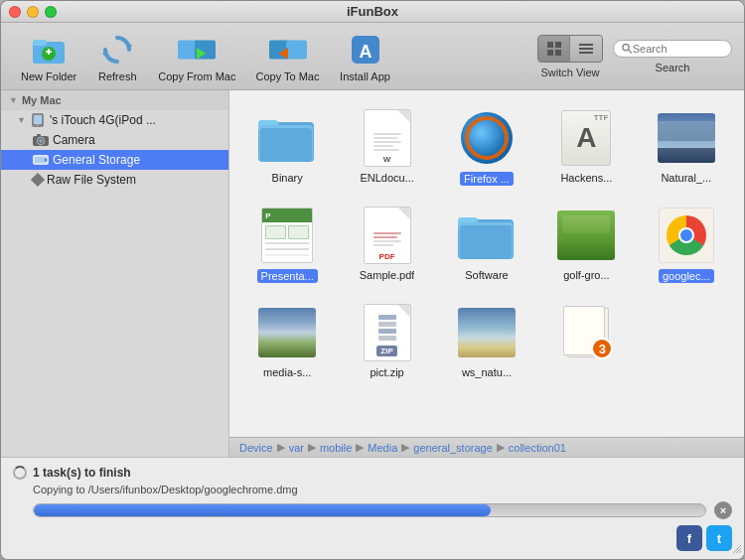  Describe the element at coordinates (686, 244) in the screenshot. I see `file-item-googlec: googlec...` at that location.